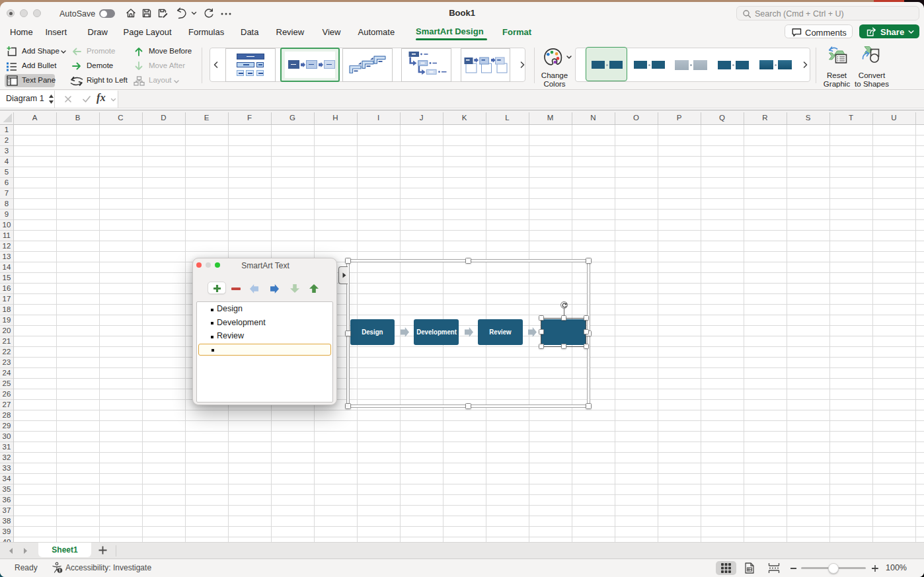 This screenshot has height=577, width=924. What do you see at coordinates (7, 267) in the screenshot?
I see `svg-text: 14` at bounding box center [7, 267].